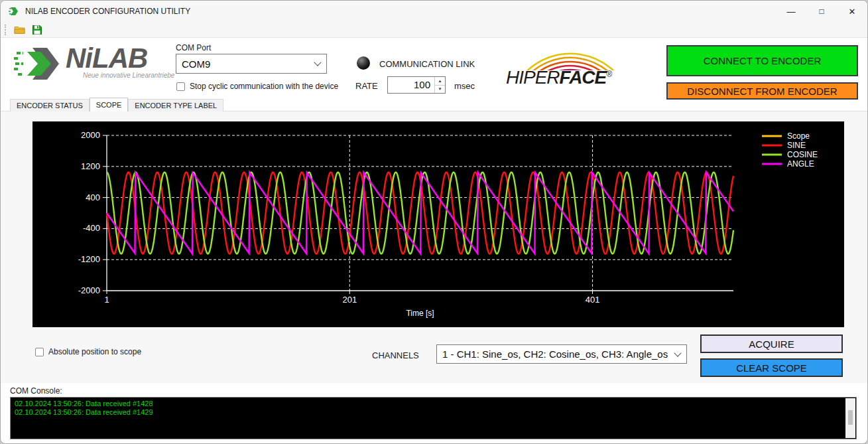 This screenshot has width=868, height=444. What do you see at coordinates (790, 150) in the screenshot?
I see `legend: ScopeSINECOSINEANGLE` at bounding box center [790, 150].